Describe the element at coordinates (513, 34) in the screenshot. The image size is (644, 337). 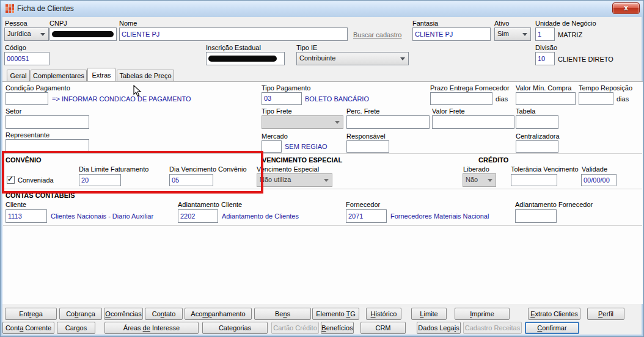
I see `ativo-select: Sim` at that location.